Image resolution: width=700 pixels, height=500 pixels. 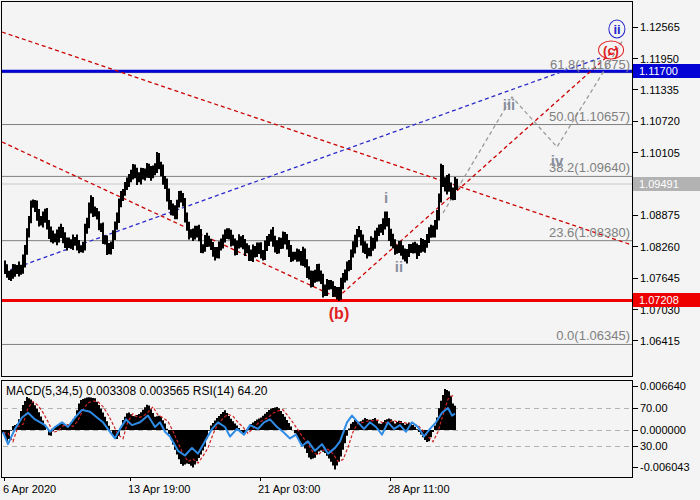 What do you see at coordinates (654, 446) in the screenshot?
I see `indicator-tick-label: 30.00` at bounding box center [654, 446].